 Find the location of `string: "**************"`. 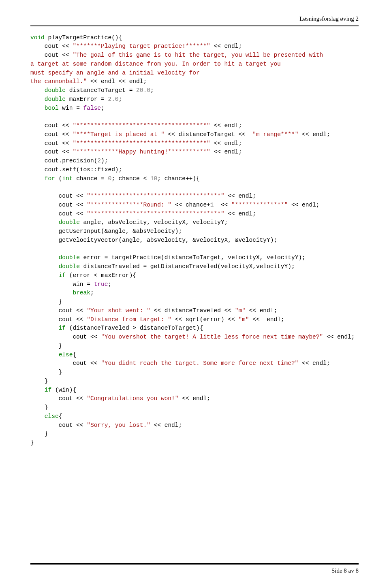

string: "**************" is located at coordinates (259, 205).